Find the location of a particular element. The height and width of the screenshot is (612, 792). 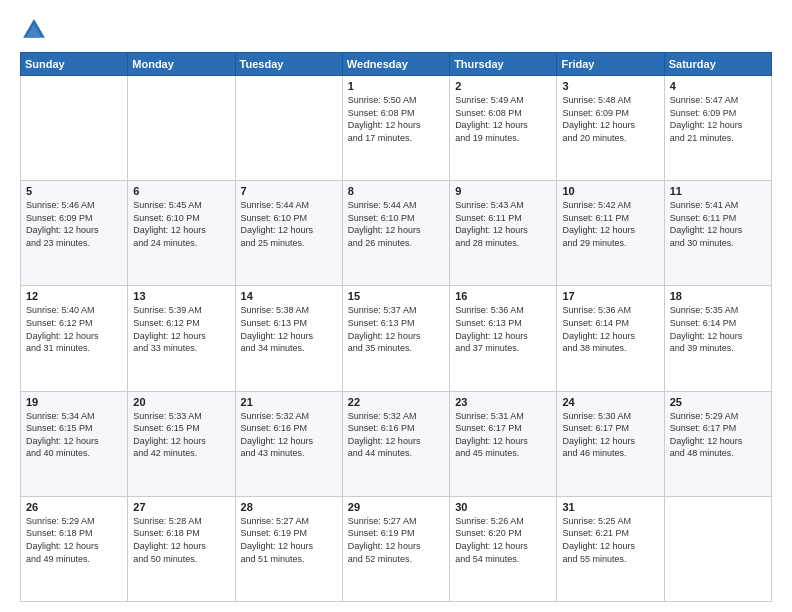

calendar-day-cell: 1Sunrise: 5:50 AM Sunset: 6:08 PM Daylig… is located at coordinates (396, 128).